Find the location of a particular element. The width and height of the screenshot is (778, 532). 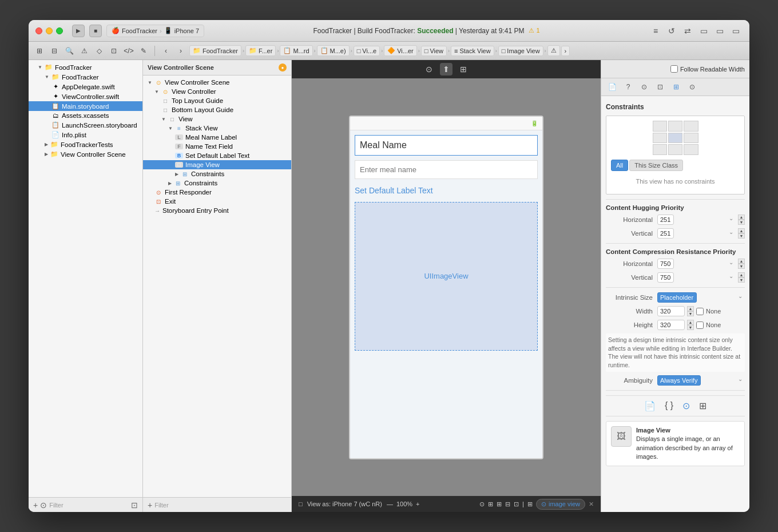

comp-v-down: ▼ is located at coordinates (741, 280).